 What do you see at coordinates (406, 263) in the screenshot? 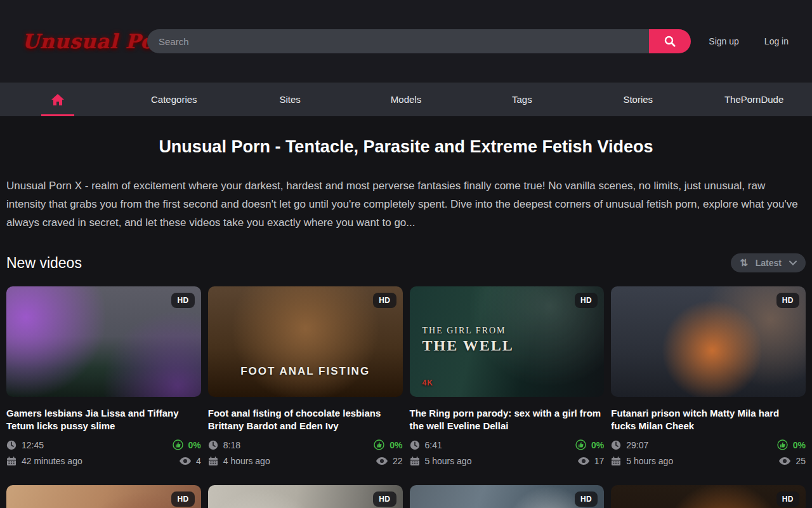
I see `section-head: New videos ⇅ Latest` at bounding box center [406, 263].